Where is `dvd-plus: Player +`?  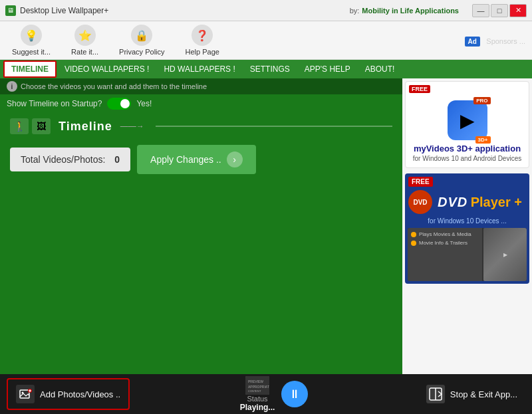 dvd-plus: Player + is located at coordinates (496, 202).